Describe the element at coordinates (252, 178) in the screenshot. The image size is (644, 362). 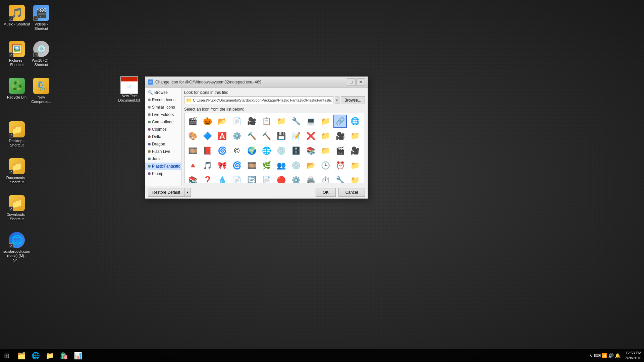
I see `grid-icon-56: 🔄` at that location.